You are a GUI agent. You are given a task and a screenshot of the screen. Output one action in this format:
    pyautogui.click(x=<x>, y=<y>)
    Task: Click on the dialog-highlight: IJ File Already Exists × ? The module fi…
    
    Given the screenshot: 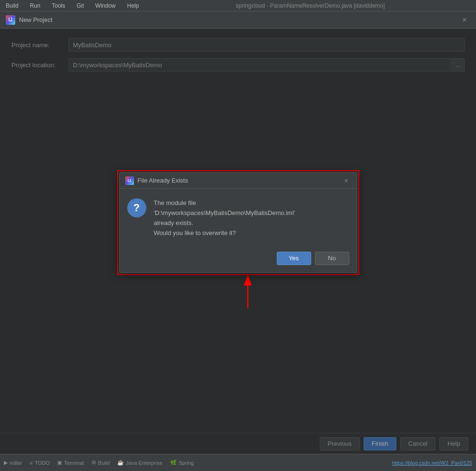 What is the action you would take?
    pyautogui.click(x=238, y=222)
    